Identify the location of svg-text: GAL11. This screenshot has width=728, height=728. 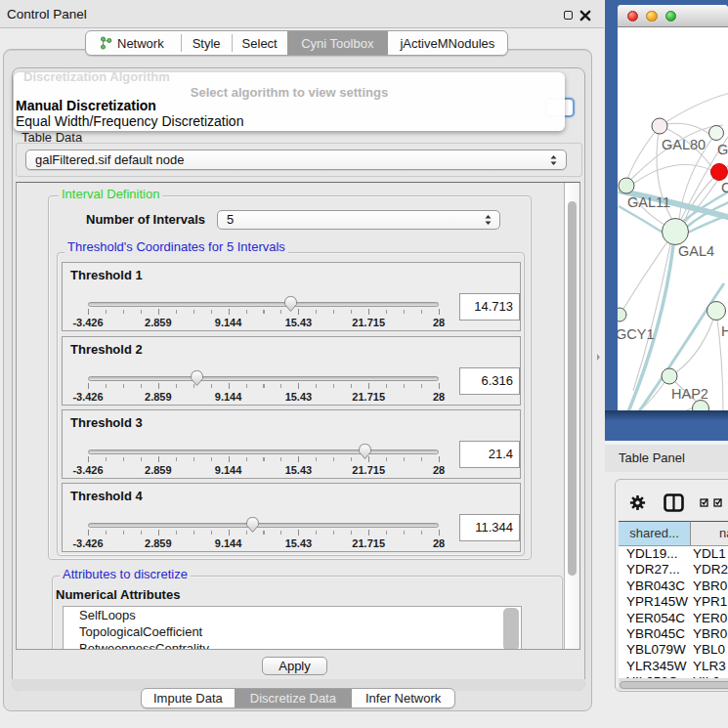
(649, 202).